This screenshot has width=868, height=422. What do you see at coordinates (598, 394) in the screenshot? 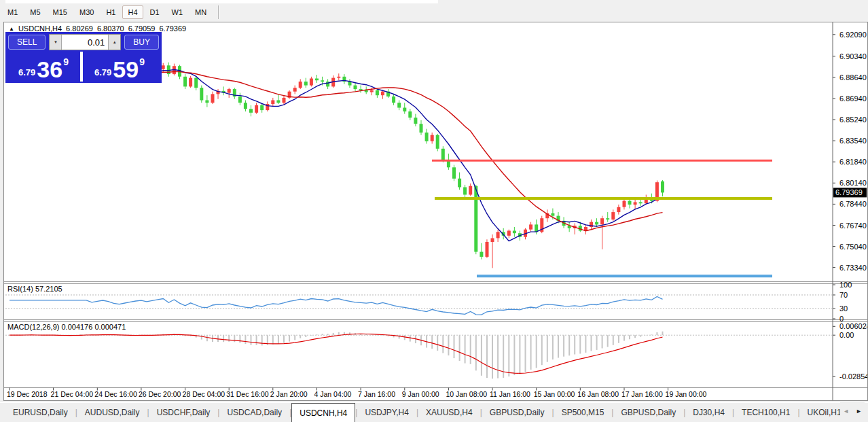
I see `time-tick-label: 16 Jan 08:00` at bounding box center [598, 394].